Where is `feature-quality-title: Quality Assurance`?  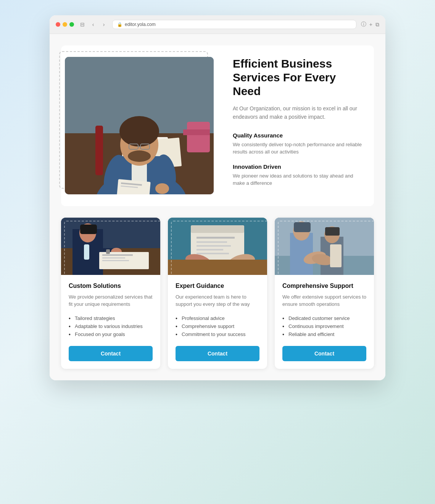 feature-quality-title: Quality Assurance is located at coordinates (298, 135).